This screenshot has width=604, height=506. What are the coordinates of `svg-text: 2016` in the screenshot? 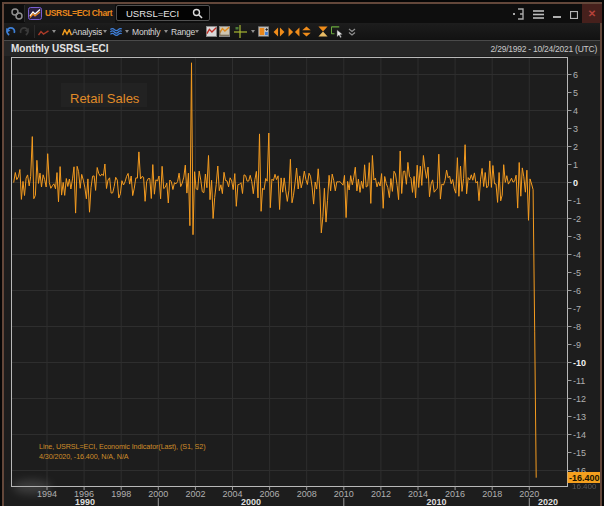 It's located at (455, 494).